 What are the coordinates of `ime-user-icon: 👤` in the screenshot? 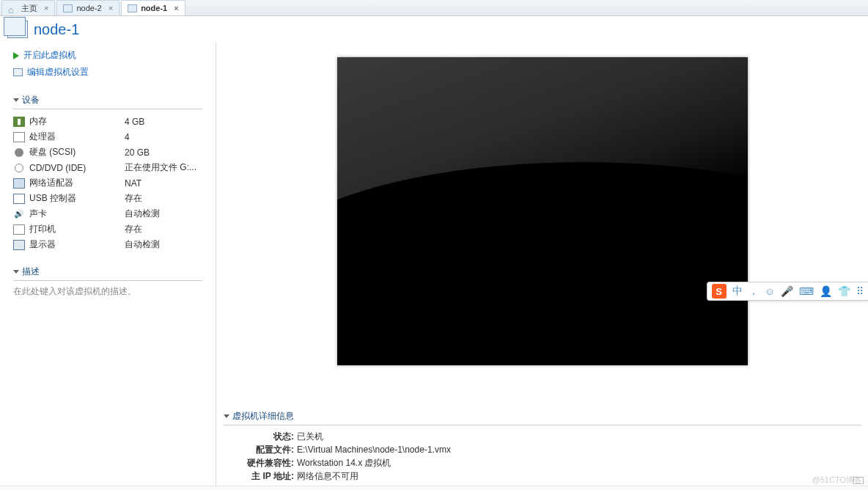 It's located at (825, 291).